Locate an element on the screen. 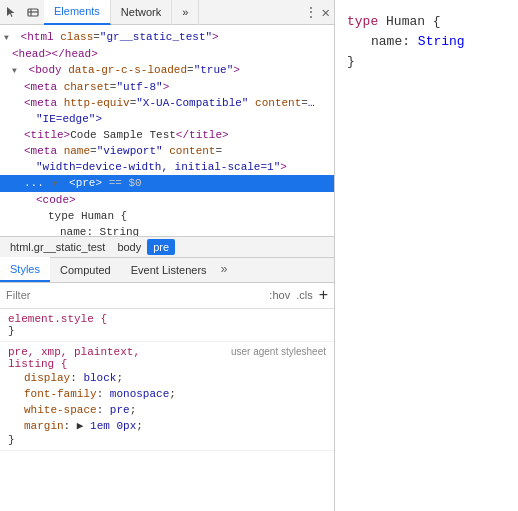  code-line-3: } is located at coordinates (426, 62).